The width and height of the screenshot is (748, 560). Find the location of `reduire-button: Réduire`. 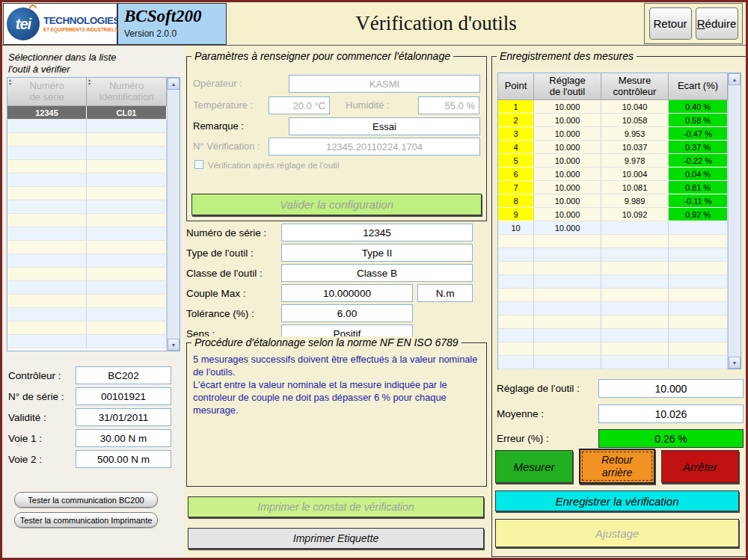

reduire-button: Réduire is located at coordinates (717, 24).